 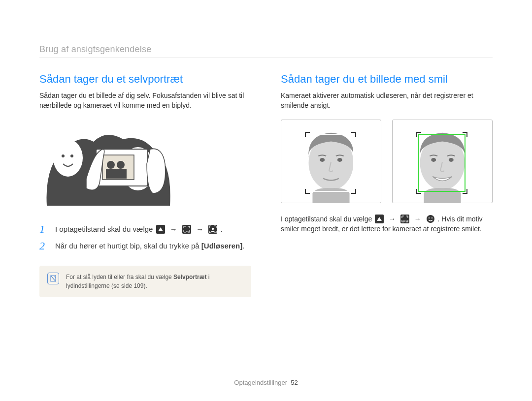 What do you see at coordinates (44, 229) in the screenshot?
I see `step-number-1: 1` at bounding box center [44, 229].